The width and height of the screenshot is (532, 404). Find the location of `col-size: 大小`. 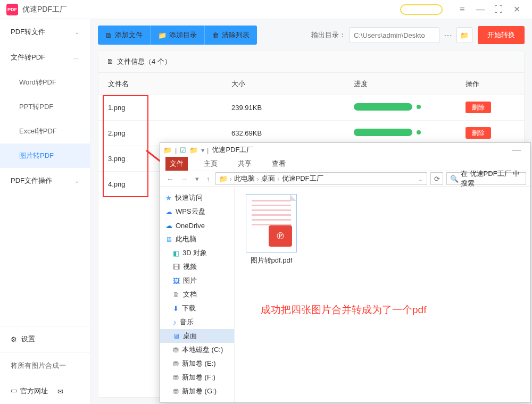

col-size: 大小 is located at coordinates (293, 84).